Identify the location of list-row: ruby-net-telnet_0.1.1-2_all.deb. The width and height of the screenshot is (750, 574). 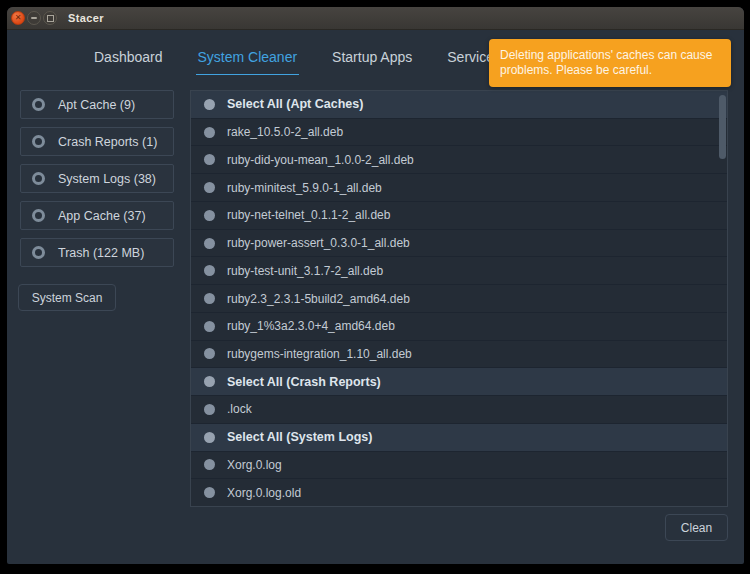
(459, 216).